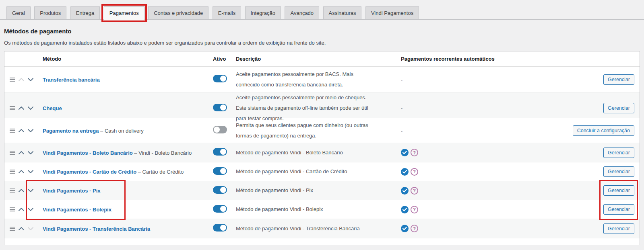 This screenshot has height=250, width=644. I want to click on method-description: Método de pagamento Vindi - Transferênci…, so click(310, 229).